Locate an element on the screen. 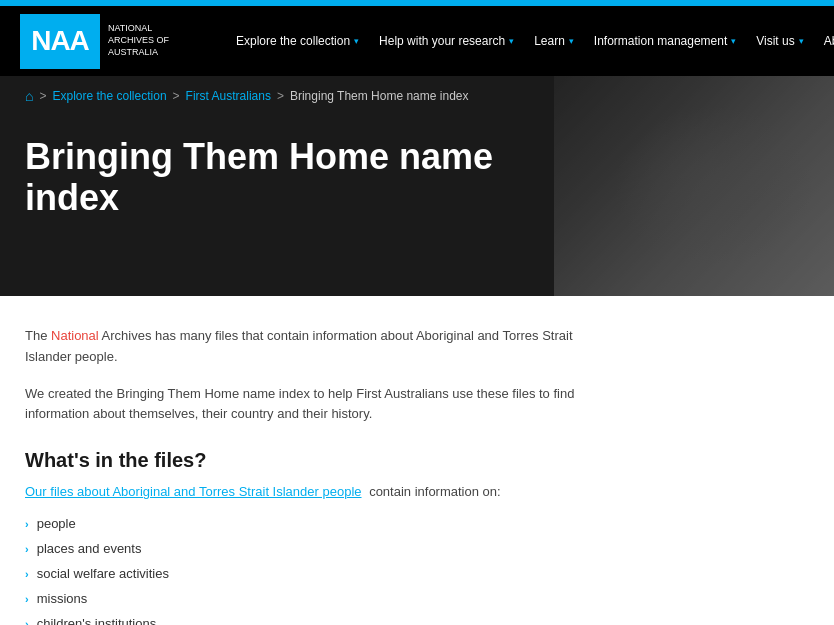  breadcrumb-home-icon: ⌂ is located at coordinates (29, 96).